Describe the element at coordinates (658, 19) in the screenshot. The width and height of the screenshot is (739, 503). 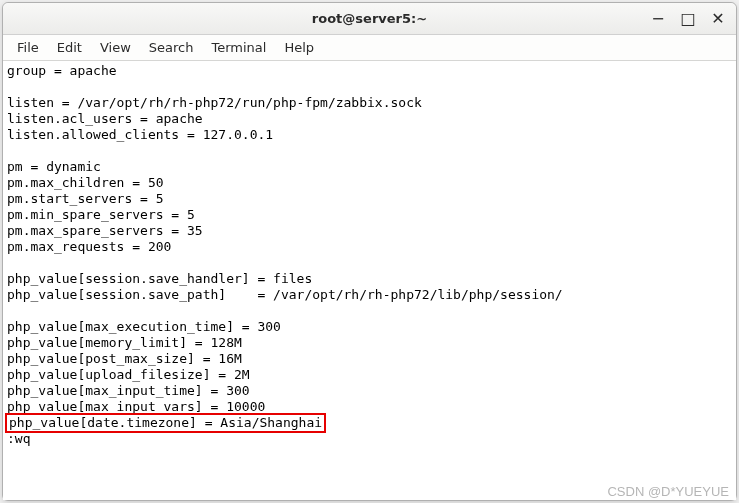
I see `minimize-button: −` at that location.